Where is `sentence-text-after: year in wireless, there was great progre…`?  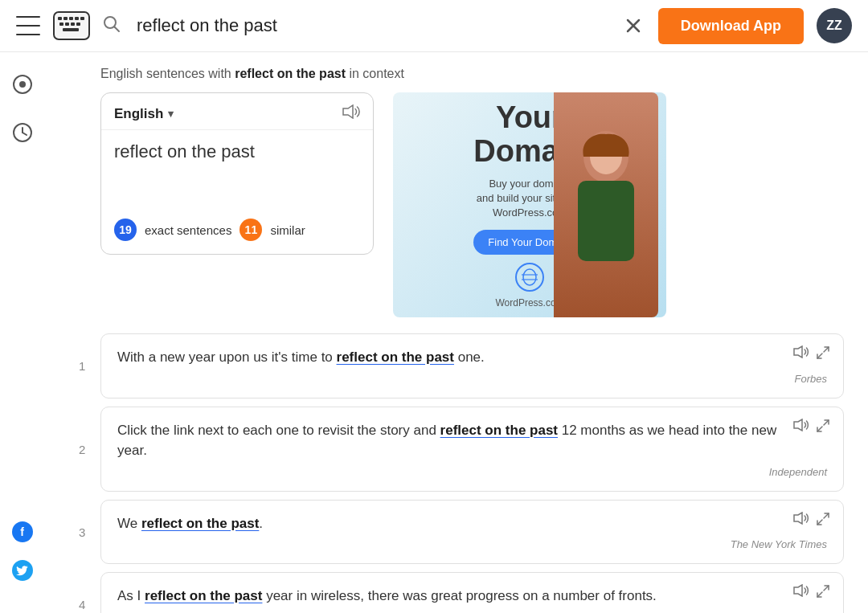 sentence-text-after: year in wireless, there was great progre… is located at coordinates (459, 596).